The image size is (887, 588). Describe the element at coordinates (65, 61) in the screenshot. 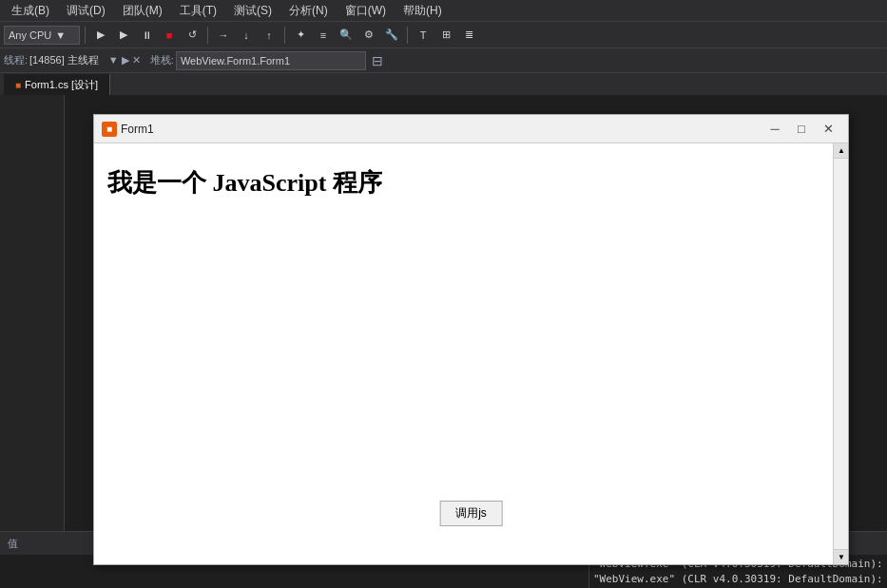

I see `thread-value: [14856] 主线程` at that location.